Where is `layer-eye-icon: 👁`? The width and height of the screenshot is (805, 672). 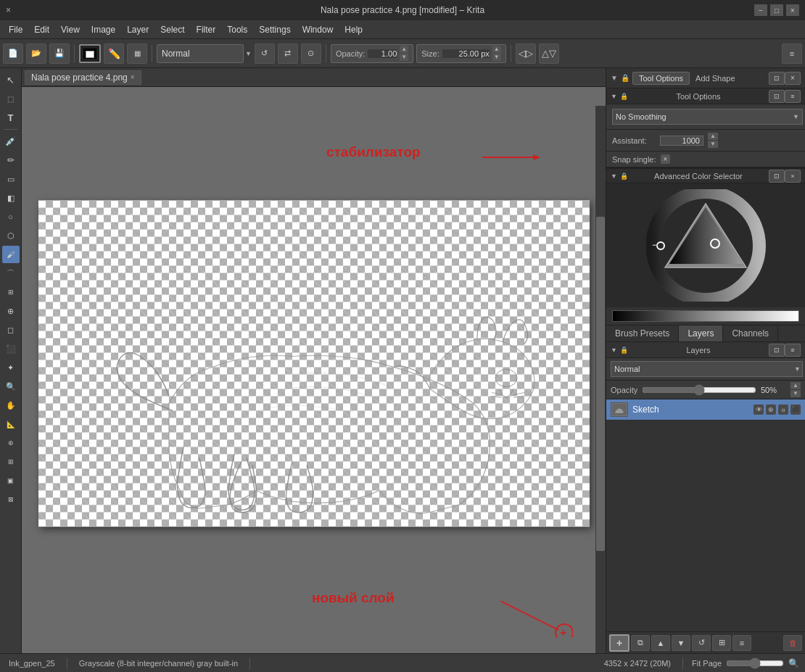
layer-eye-icon: 👁 is located at coordinates (759, 410).